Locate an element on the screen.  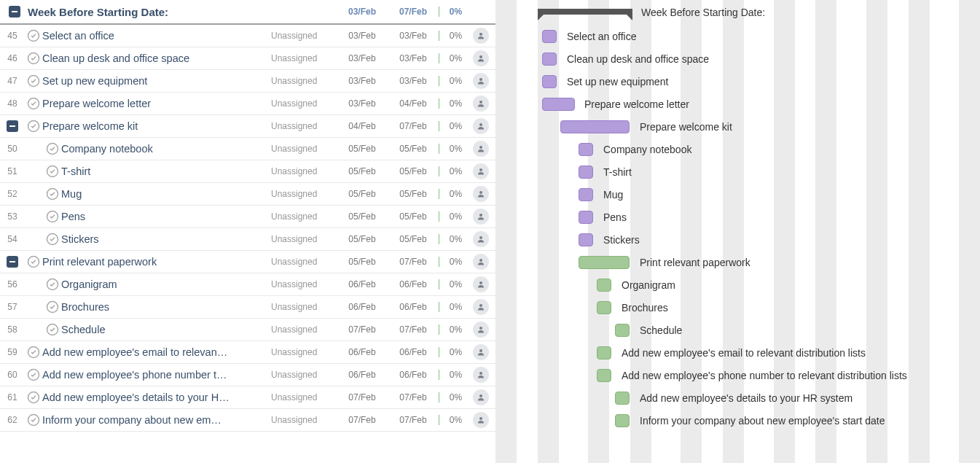
task-row: 61Add new employee's details to your H…U… is located at coordinates (248, 398).